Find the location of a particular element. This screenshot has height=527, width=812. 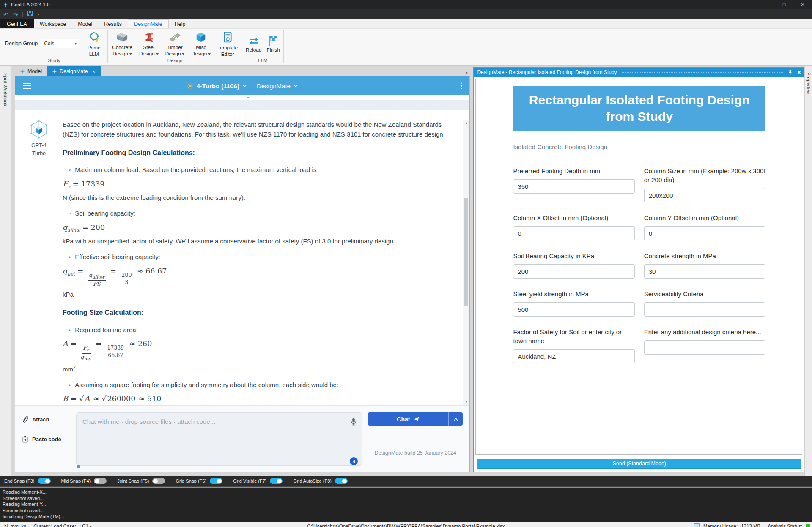

tab-help: Help is located at coordinates (180, 24).